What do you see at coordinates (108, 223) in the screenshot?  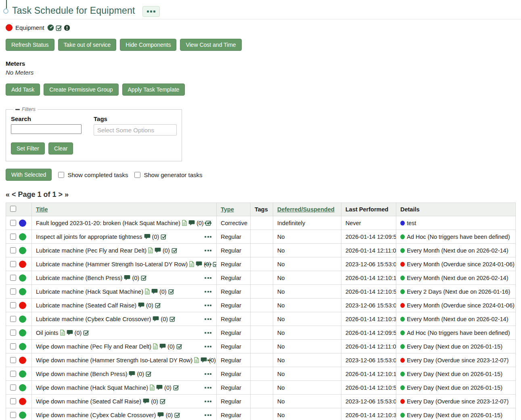 I see `task-title: Fault logged 2023-01-20: broken (Hack Sq…` at bounding box center [108, 223].